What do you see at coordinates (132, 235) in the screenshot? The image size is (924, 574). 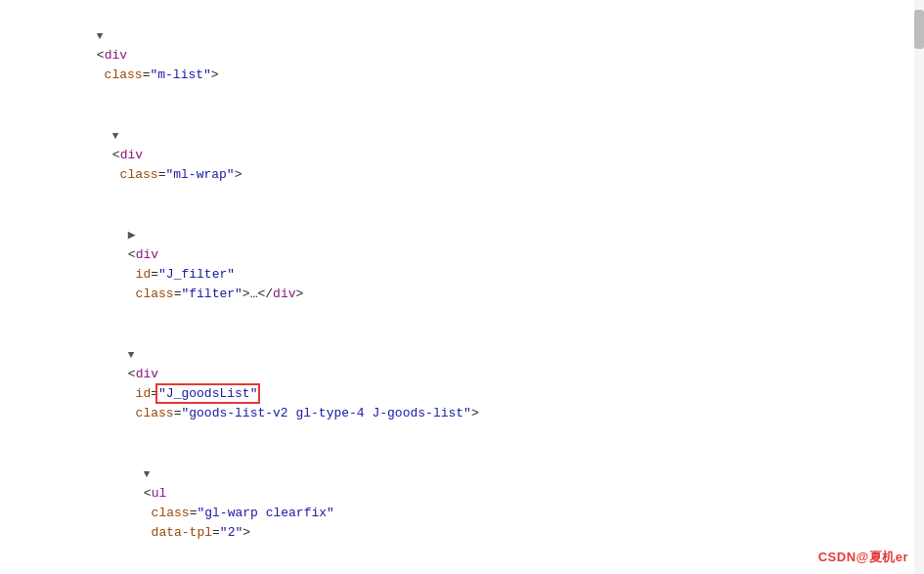 I see `triangle-icon-3: ▶` at bounding box center [132, 235].